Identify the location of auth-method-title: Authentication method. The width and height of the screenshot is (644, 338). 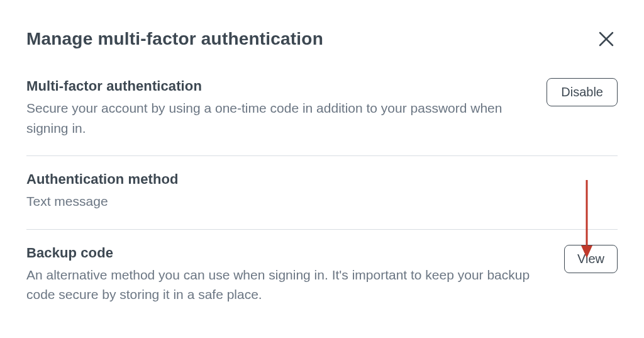
(313, 179).